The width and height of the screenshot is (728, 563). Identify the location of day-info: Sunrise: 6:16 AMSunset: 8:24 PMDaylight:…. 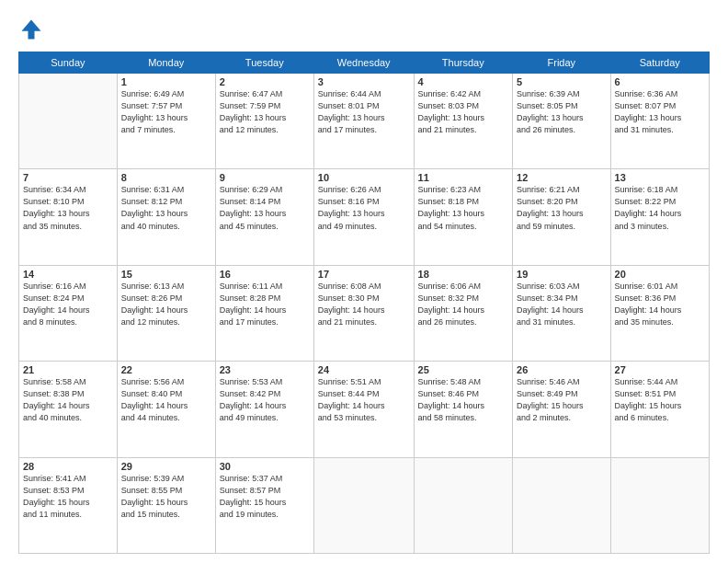
(68, 304).